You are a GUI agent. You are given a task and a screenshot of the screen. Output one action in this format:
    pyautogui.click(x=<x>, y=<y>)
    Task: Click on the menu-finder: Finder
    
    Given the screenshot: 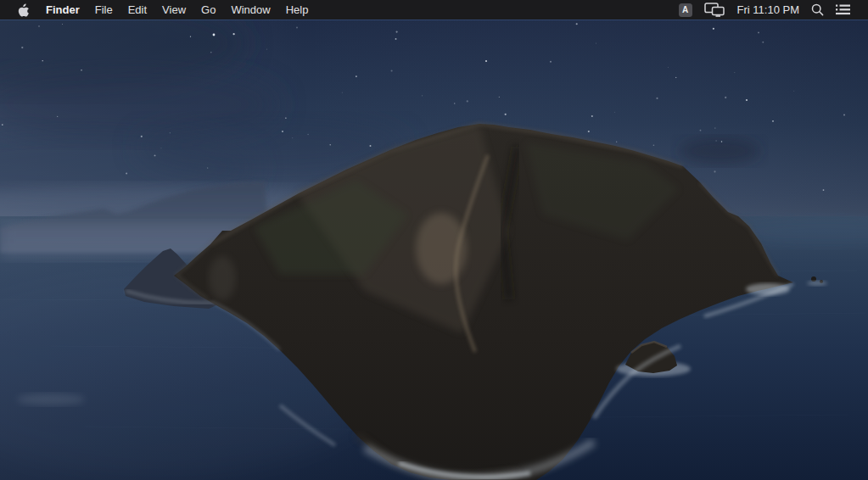 What is the action you would take?
    pyautogui.click(x=63, y=10)
    